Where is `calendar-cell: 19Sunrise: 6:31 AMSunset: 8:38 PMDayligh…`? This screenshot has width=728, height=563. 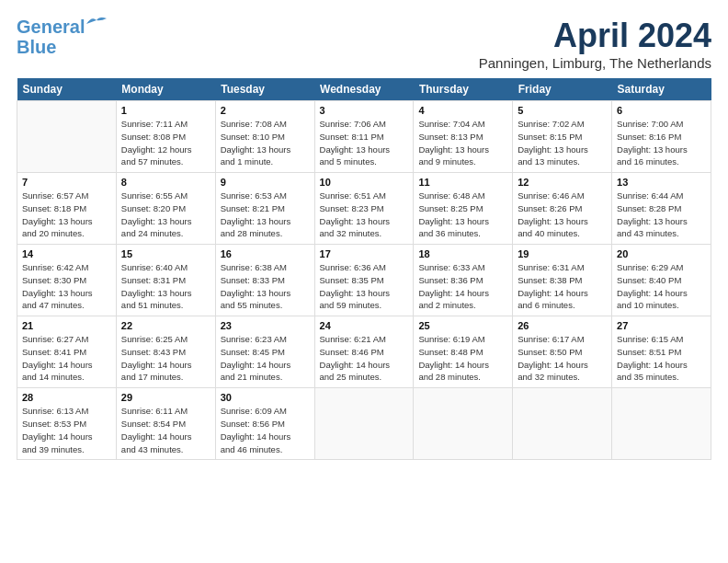
calendar-cell: 19Sunrise: 6:31 AMSunset: 8:38 PMDayligh… is located at coordinates (563, 281).